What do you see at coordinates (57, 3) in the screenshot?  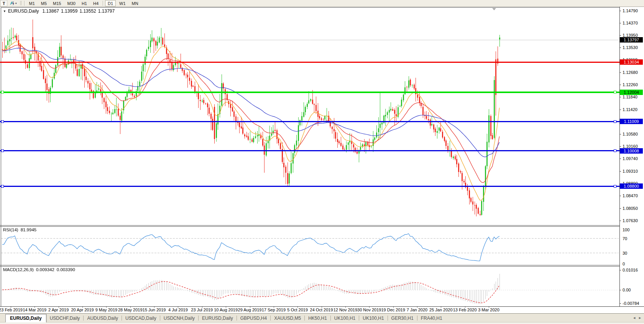 I see `timeframe-button-m15: M15` at bounding box center [57, 3].